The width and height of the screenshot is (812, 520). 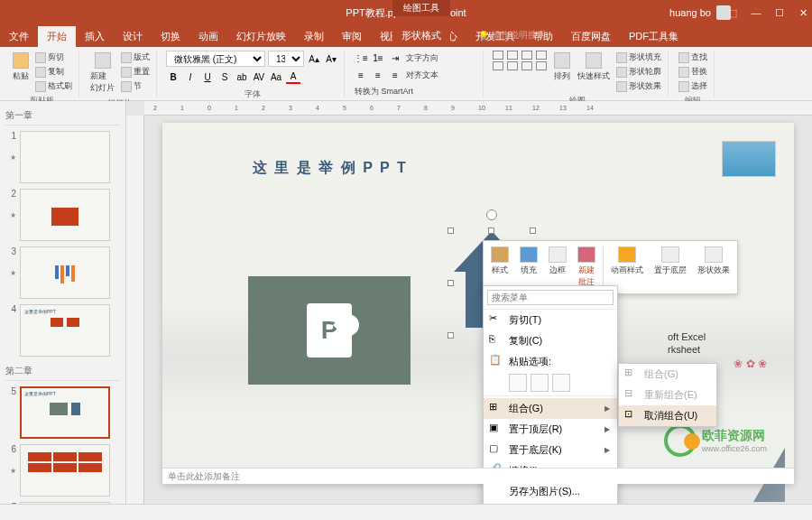 What do you see at coordinates (421, 36) in the screenshot?
I see `tab-format: 形状格式` at bounding box center [421, 36].